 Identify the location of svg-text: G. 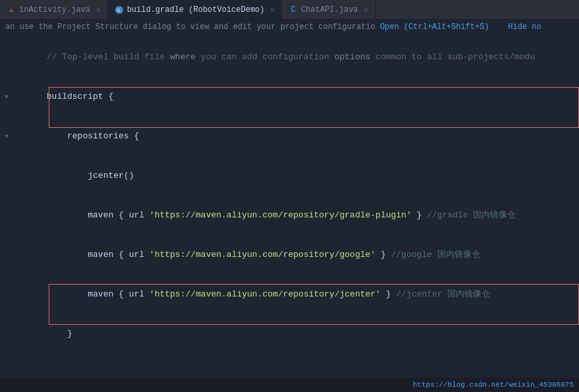
(119, 11).